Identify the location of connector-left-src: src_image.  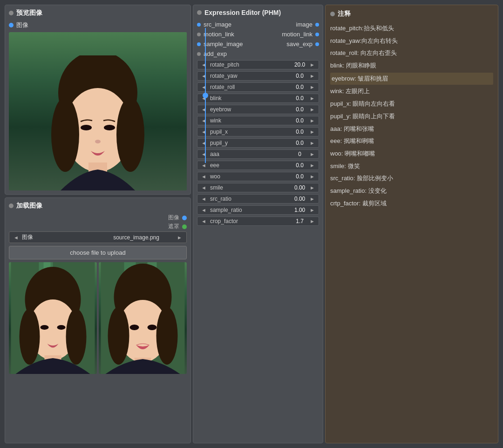
(214, 24).